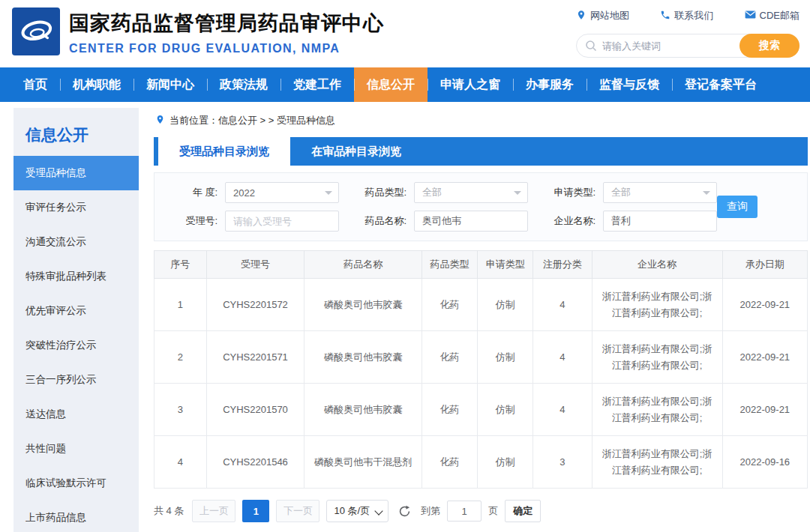 This screenshot has height=532, width=810. I want to click on cell-seq: 3, so click(181, 410).